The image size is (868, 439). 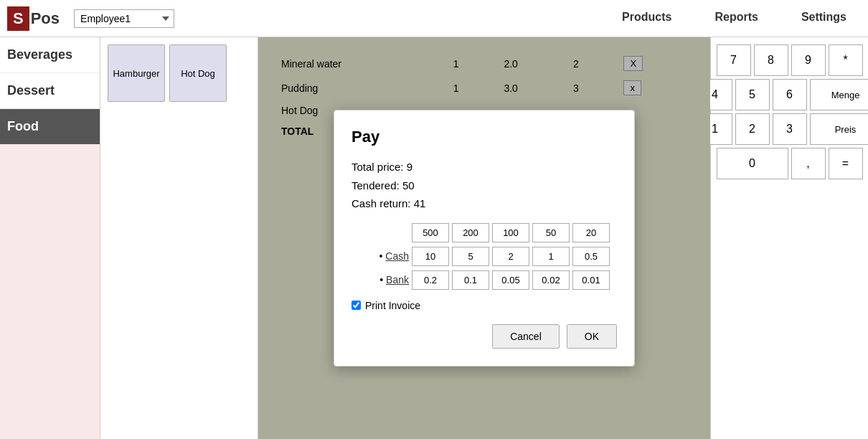 I want to click on logo-pos: Pos, so click(x=45, y=19).